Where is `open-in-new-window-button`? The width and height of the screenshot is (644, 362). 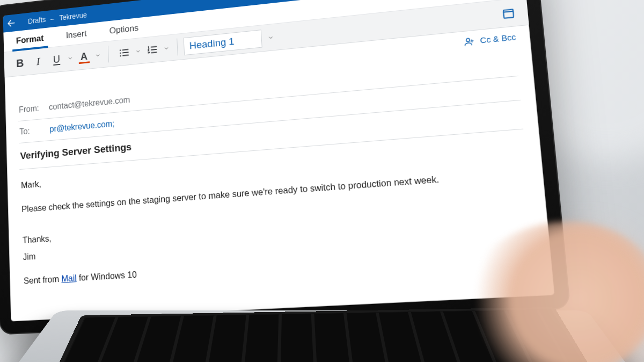 open-in-new-window-button is located at coordinates (509, 13).